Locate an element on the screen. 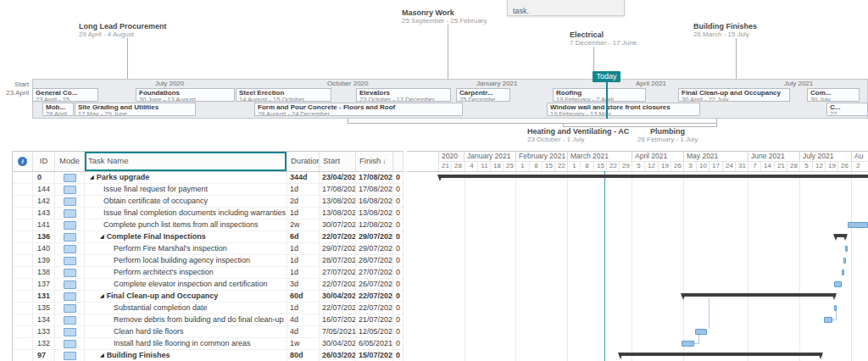 This screenshot has width=868, height=361. cell-task-name: ◢Parks upgrade is located at coordinates (186, 178).